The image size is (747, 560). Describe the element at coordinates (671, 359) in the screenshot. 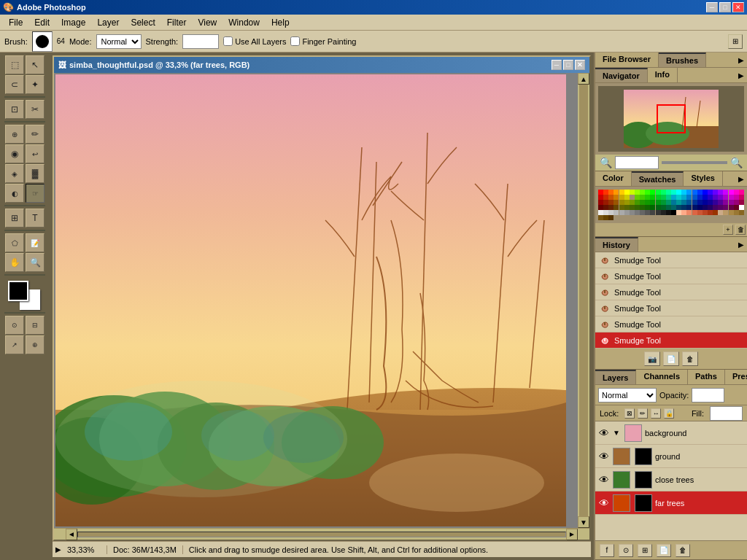

I see `history-new-doc: 📄` at that location.